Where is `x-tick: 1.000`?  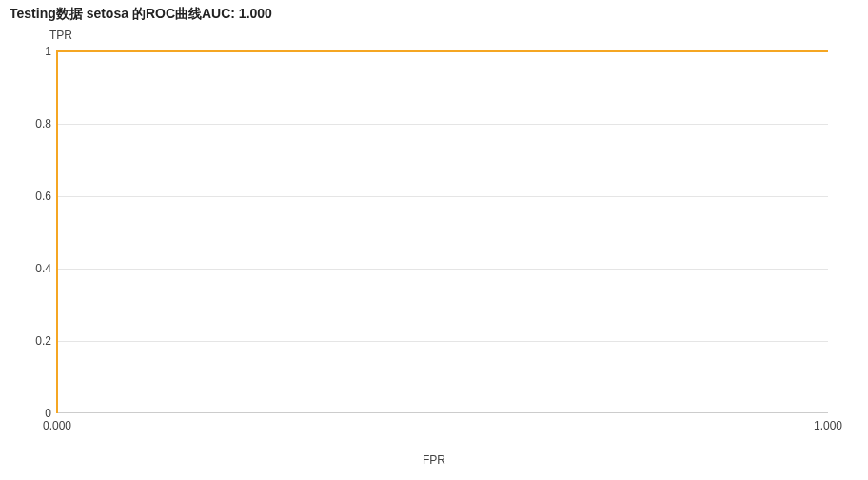
x-tick: 1.000 is located at coordinates (828, 426).